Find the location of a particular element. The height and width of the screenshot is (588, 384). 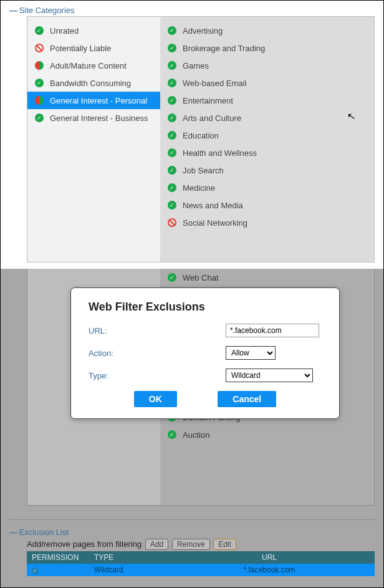

action-select: Allow is located at coordinates (251, 353).